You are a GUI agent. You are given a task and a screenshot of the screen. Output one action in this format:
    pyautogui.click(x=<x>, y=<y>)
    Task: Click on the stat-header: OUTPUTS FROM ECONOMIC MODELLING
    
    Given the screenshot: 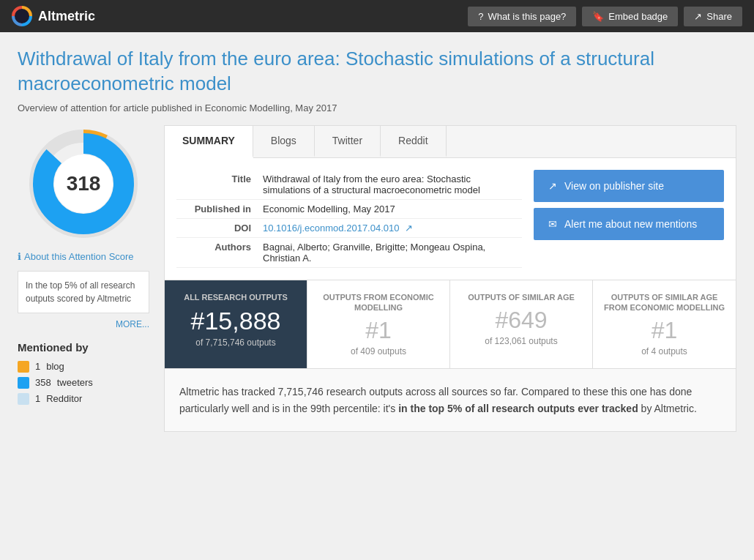 What is the action you would take?
    pyautogui.click(x=378, y=303)
    